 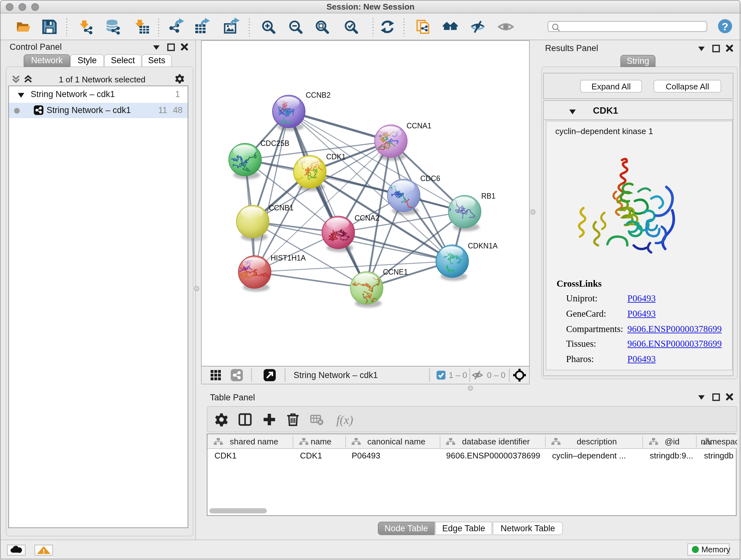 I want to click on svg-text: CCNA2, so click(x=367, y=218).